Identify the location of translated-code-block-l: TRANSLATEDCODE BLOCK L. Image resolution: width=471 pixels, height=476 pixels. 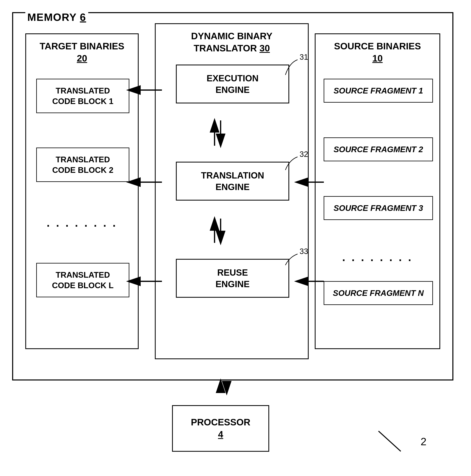
(83, 280).